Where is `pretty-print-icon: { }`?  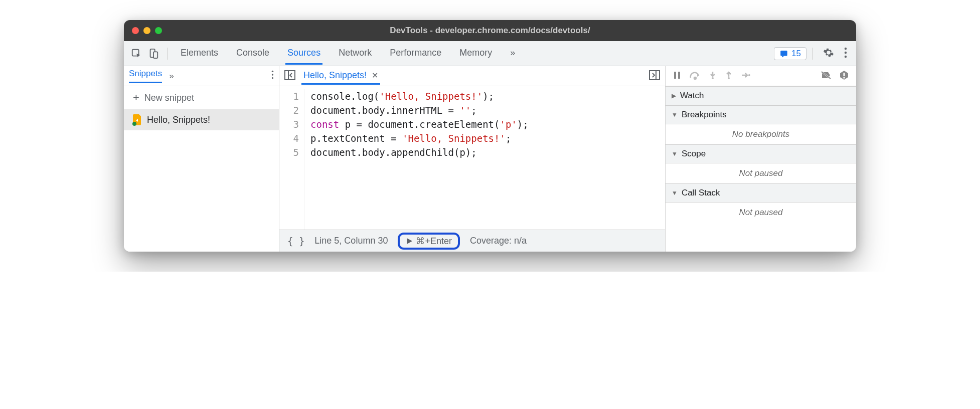
pretty-print-icon: { } is located at coordinates (296, 241).